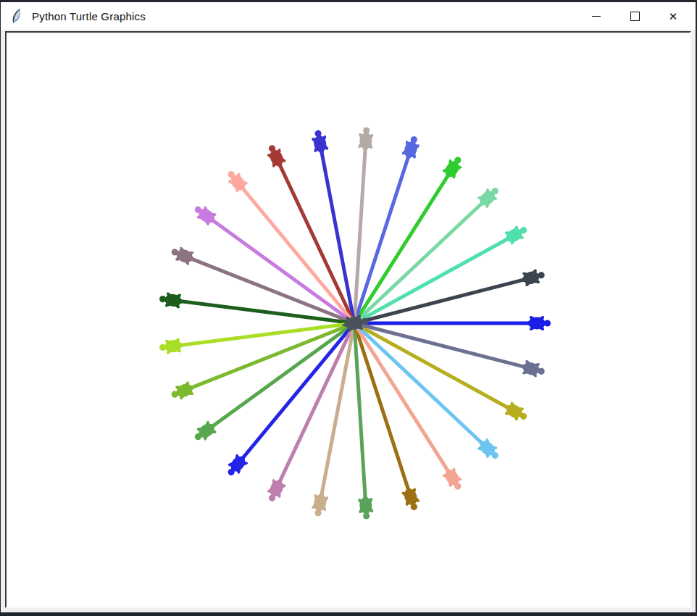 The width and height of the screenshot is (697, 616). What do you see at coordinates (596, 16) in the screenshot?
I see `minimize-icon` at bounding box center [596, 16].